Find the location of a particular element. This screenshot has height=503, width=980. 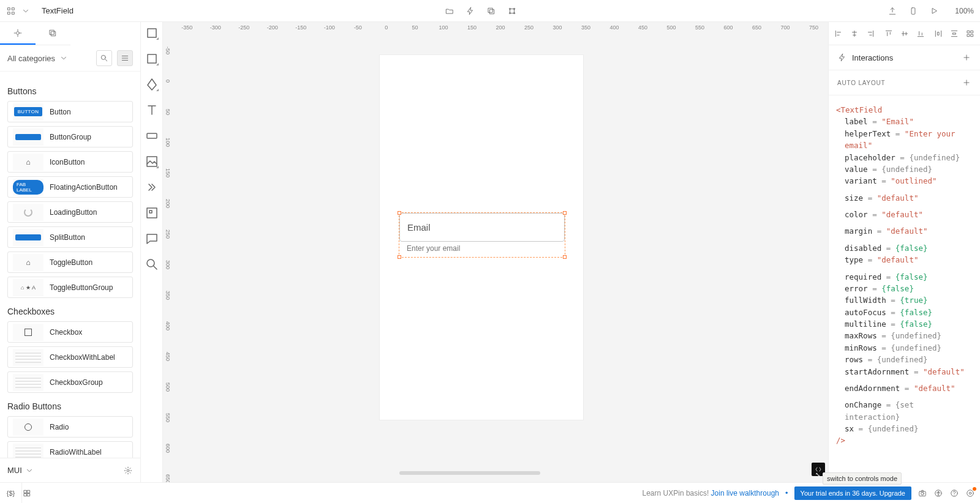

ruler-tick: 50 is located at coordinates (415, 26).